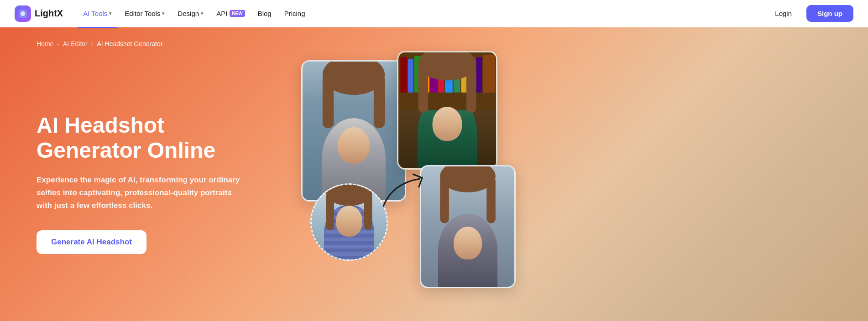 This screenshot has width=868, height=321. Describe the element at coordinates (39, 14) in the screenshot. I see `logo: LightX` at that location.